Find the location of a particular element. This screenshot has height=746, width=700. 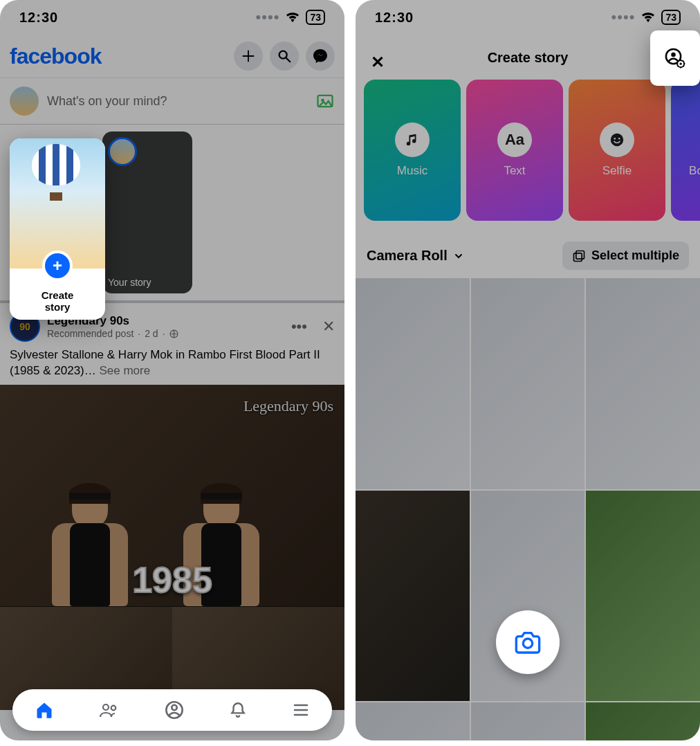

tab-notifications is located at coordinates (238, 710).